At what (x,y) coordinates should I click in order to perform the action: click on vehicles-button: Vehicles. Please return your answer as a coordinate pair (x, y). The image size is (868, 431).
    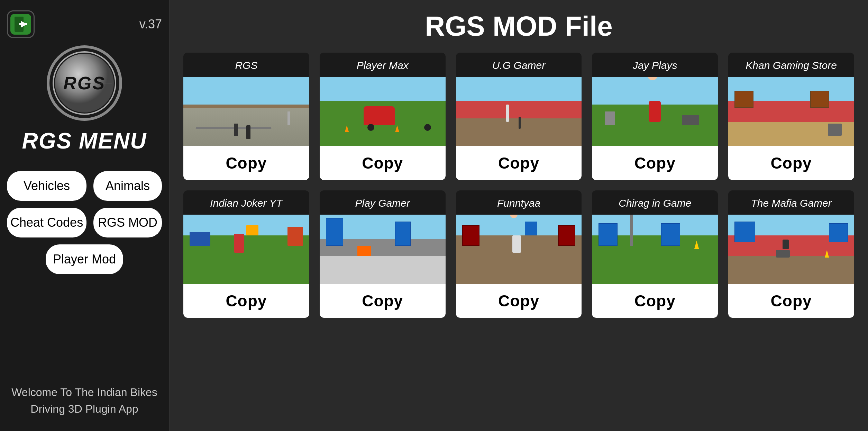
    Looking at the image, I should click on (47, 186).